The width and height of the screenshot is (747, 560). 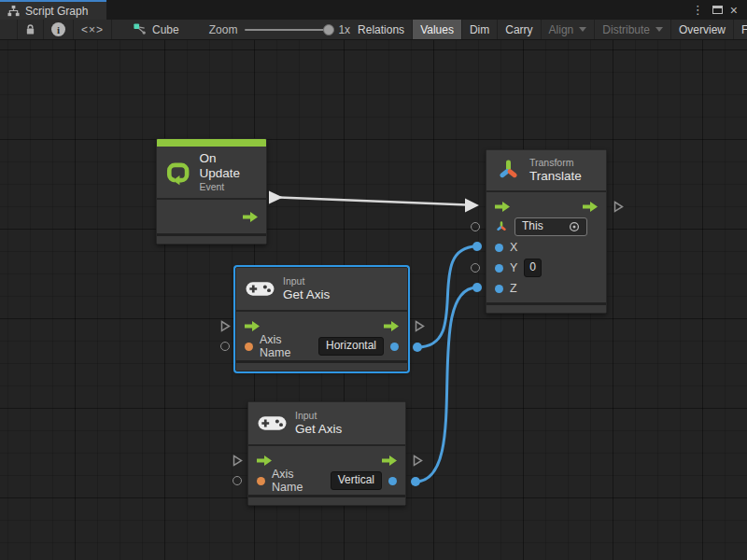 I want to click on zoom-slider, so click(x=288, y=30).